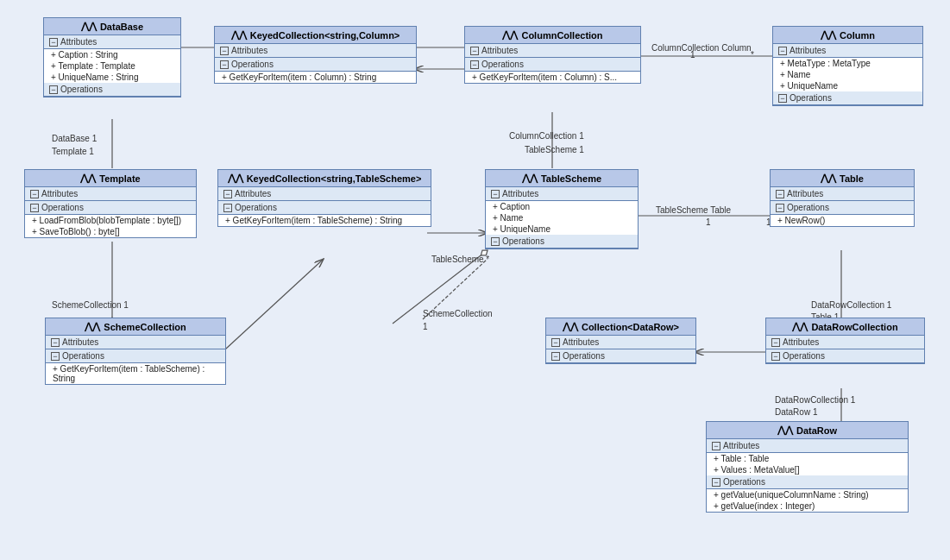 This screenshot has height=560, width=950. What do you see at coordinates (783, 51) in the screenshot?
I see `collapse-attr-col: −` at bounding box center [783, 51].